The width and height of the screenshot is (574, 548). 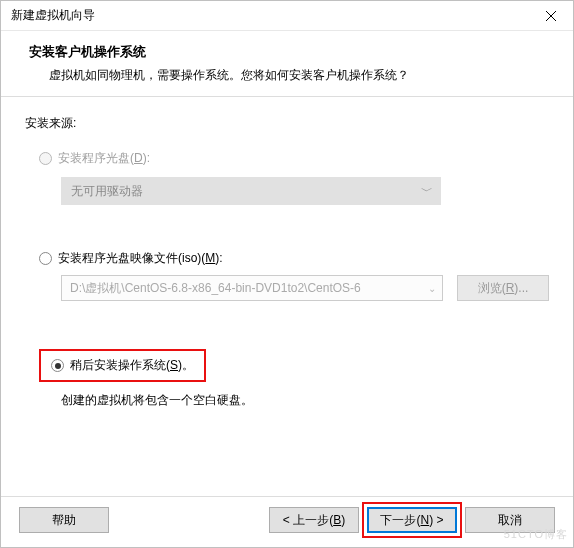 I want to click on header: 安装客户机操作系统 虚拟机如同物理机，需要操作系统。您将如何安装客户机操作系统？, so click(x=287, y=64).